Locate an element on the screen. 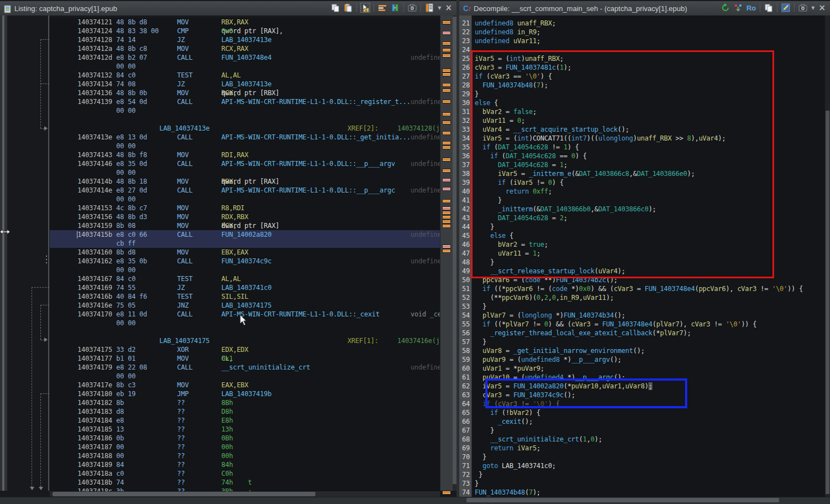 Image resolution: width=830 pixels, height=504 pixels. code-line: 57 } is located at coordinates (642, 342).